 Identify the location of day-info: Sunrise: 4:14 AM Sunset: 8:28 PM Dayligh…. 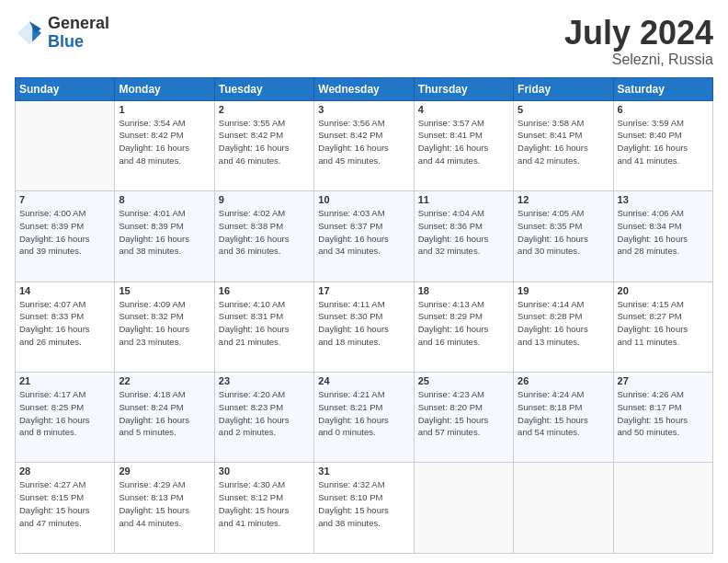
(563, 324).